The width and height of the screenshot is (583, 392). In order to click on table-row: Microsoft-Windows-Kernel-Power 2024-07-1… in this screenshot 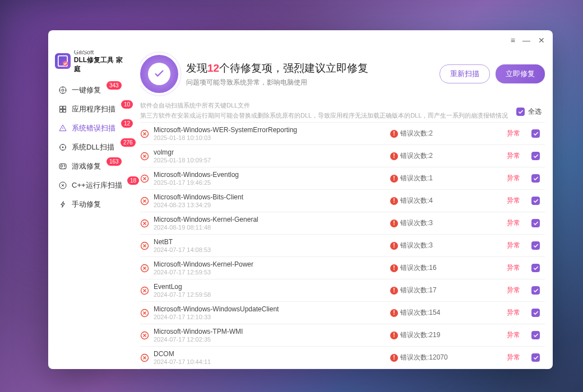, I will do `click(343, 268)`.